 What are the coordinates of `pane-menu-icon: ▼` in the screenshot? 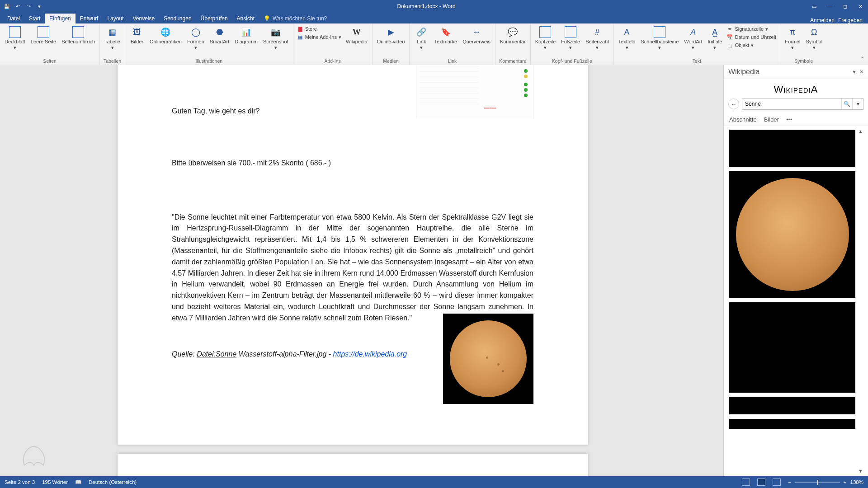 It's located at (854, 72).